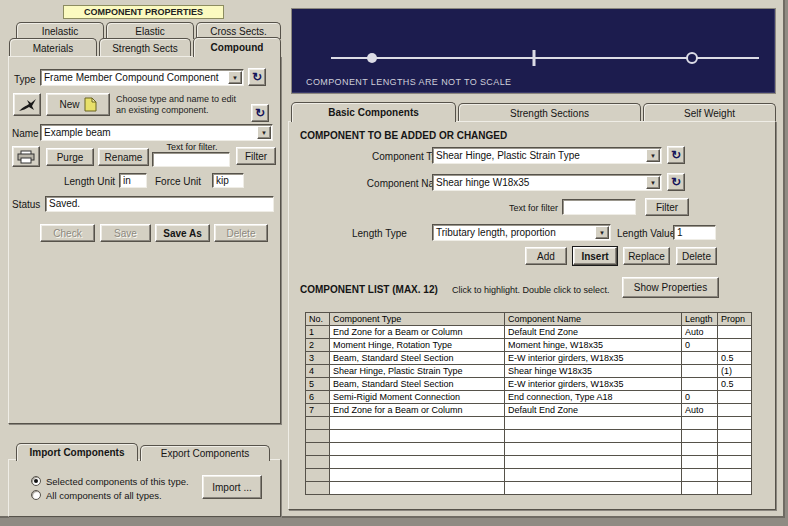 The image size is (788, 526). Describe the element at coordinates (547, 182) in the screenshot. I see `component-name-dropdown: Shear hinge W18x35 ▼` at that location.